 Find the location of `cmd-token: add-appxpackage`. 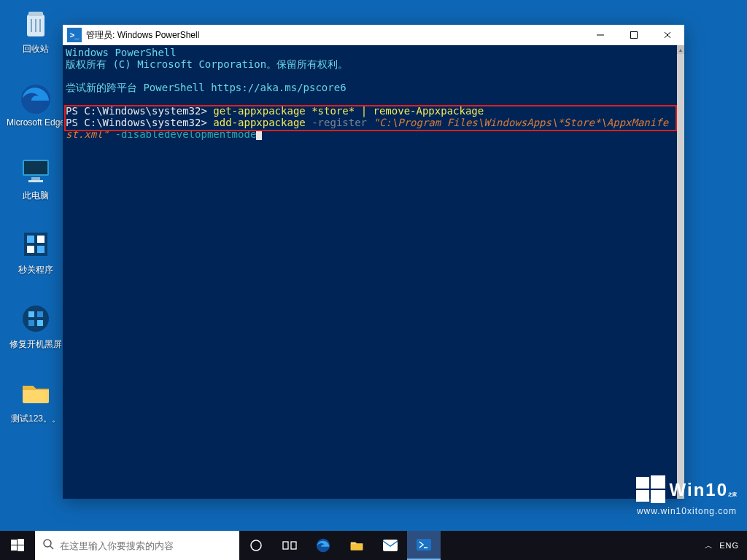

cmd-token: add-appxpackage is located at coordinates (259, 122).